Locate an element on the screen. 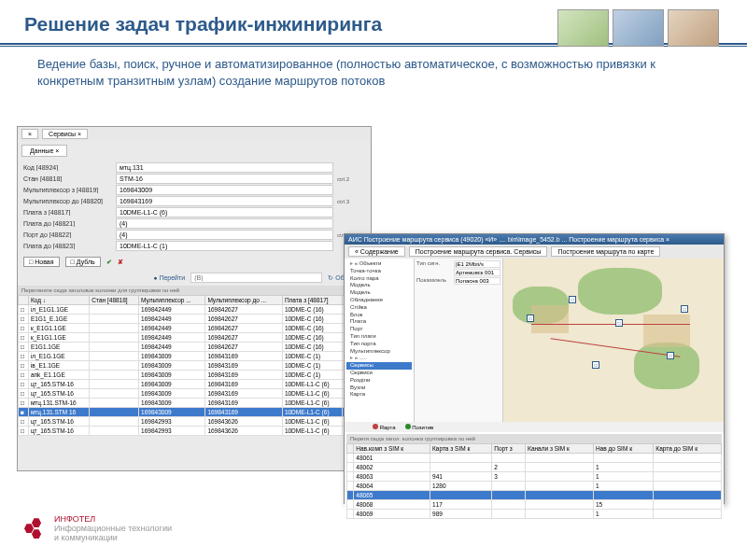  route-nodes-table: Нав.комп з SIM кКарта з SIM кПорт зКанал… is located at coordinates (534, 482).